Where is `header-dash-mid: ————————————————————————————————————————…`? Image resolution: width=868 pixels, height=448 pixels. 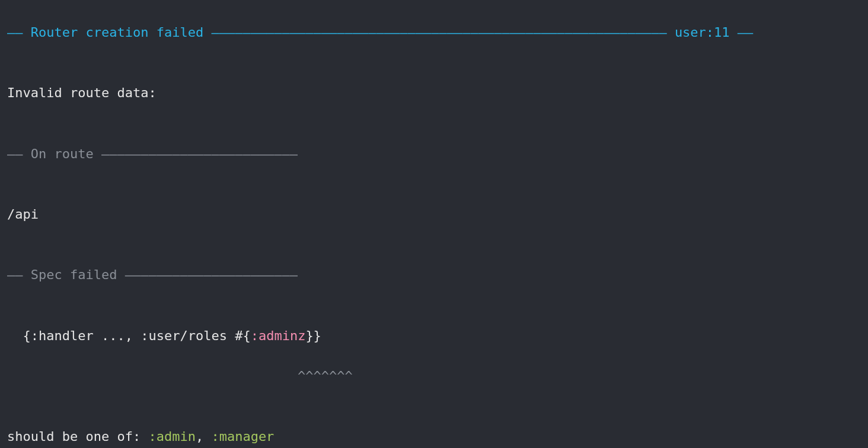
header-dash-mid: ————————————————————————————————————————… is located at coordinates (439, 32).